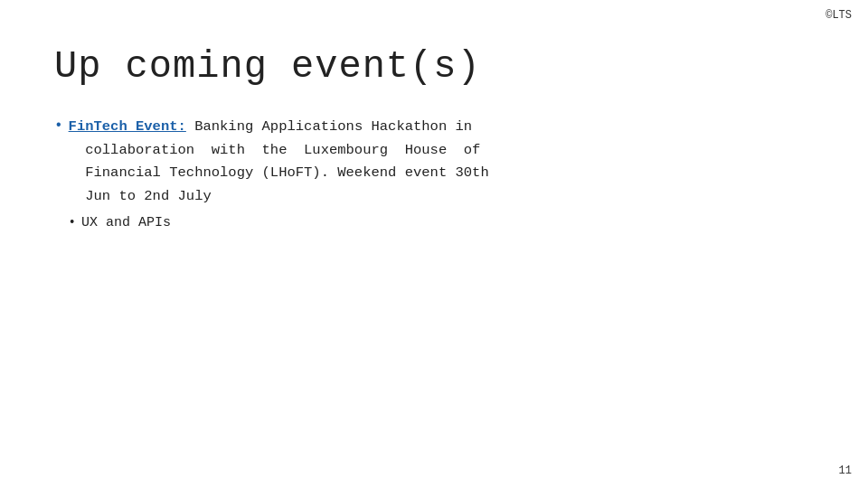 Image resolution: width=868 pixels, height=488 pixels. What do you see at coordinates (278, 177) in the screenshot?
I see `bullet-content: FinTech Event: Banking Applications Hack…` at bounding box center [278, 177].